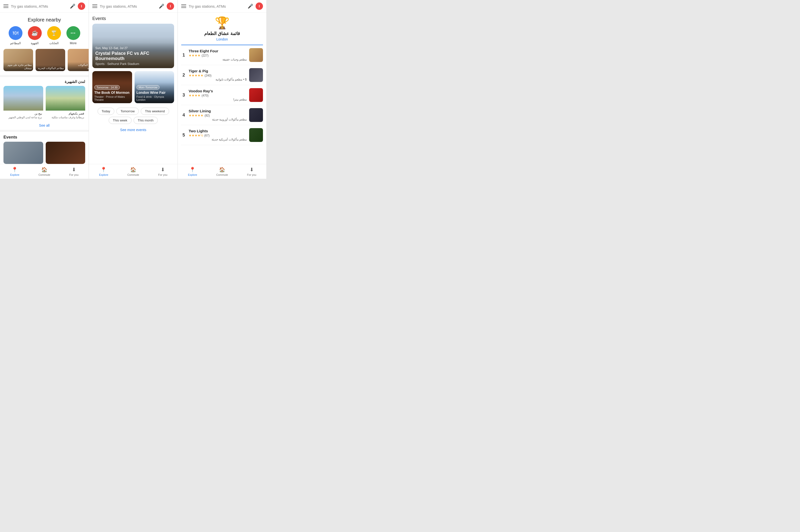 Image resolution: width=800 pixels, height=532 pixels. Describe the element at coordinates (133, 48) in the screenshot. I see `hero-date: Sun, May 12–Sat, Jul 27` at that location.